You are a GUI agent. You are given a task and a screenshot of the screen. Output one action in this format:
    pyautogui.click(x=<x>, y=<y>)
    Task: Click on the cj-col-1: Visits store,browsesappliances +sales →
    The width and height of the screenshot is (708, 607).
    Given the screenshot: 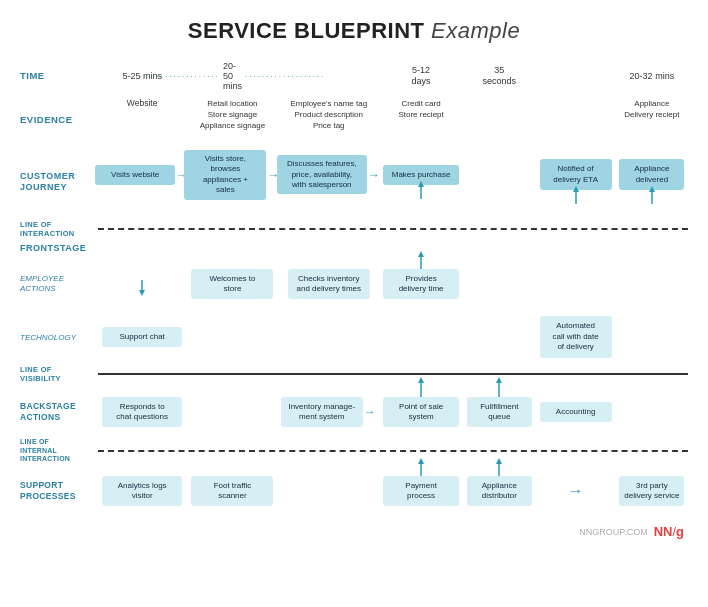 What is the action you would take?
    pyautogui.click(x=232, y=175)
    